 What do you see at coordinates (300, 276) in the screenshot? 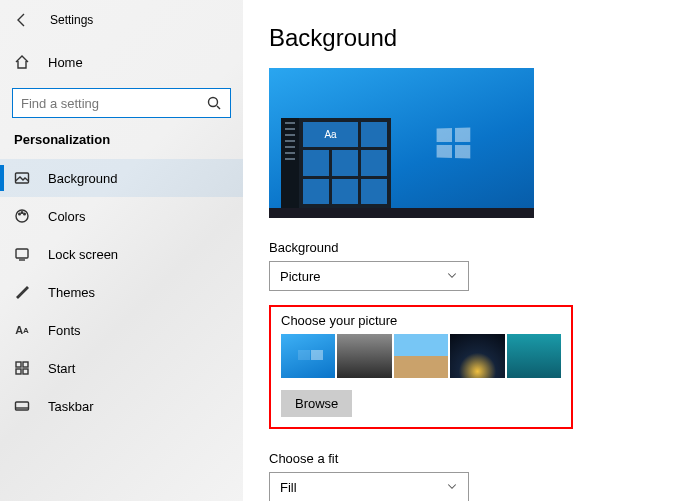
I see `dropdown-value: Picture` at bounding box center [300, 276].